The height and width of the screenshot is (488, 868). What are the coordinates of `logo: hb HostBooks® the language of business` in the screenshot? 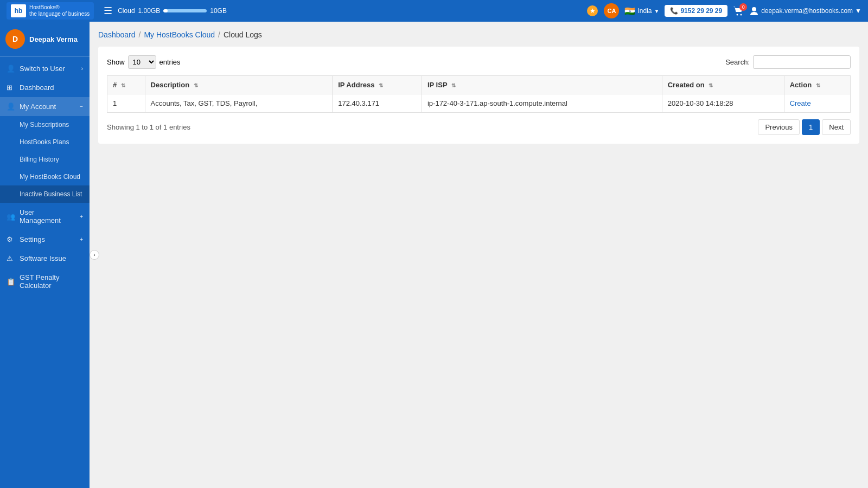 It's located at (50, 11).